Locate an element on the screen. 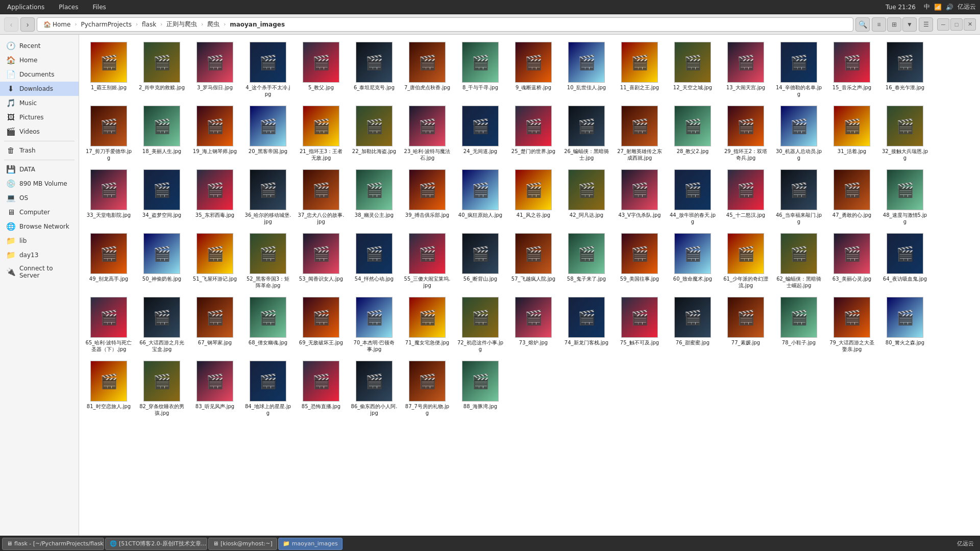 The image size is (980, 551). files-menu: Files is located at coordinates (99, 7).